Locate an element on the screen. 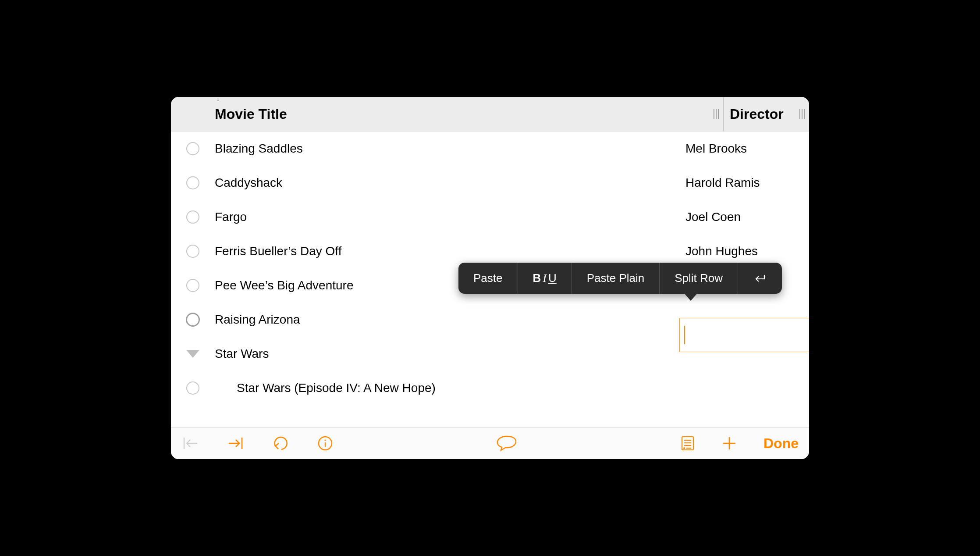  indent-button is located at coordinates (235, 443).